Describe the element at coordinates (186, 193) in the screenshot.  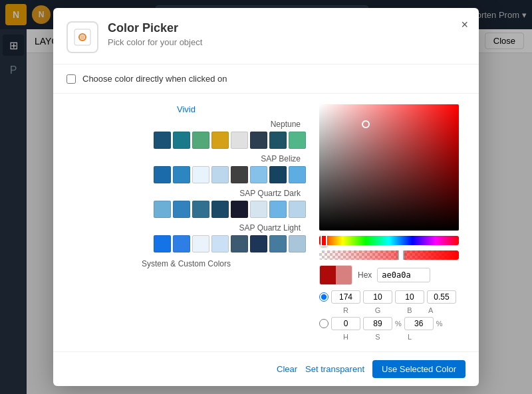
I see `sap-quartz-dark-label: SAP Quartz Dark` at that location.